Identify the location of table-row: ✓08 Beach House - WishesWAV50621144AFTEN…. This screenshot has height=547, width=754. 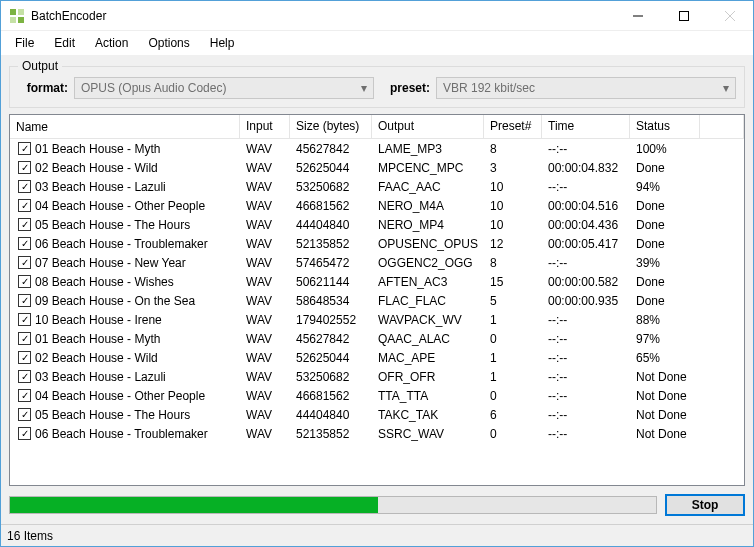
(377, 282).